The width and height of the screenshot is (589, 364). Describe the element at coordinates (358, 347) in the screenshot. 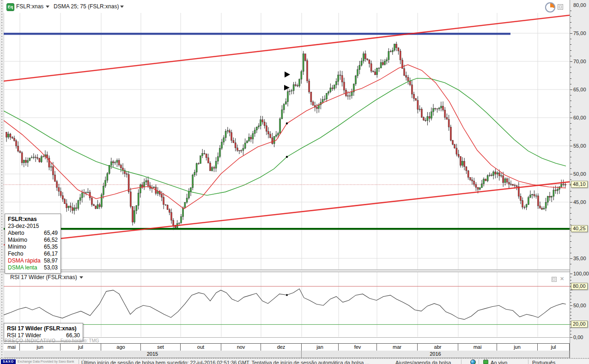

I see `month-label: fev` at that location.